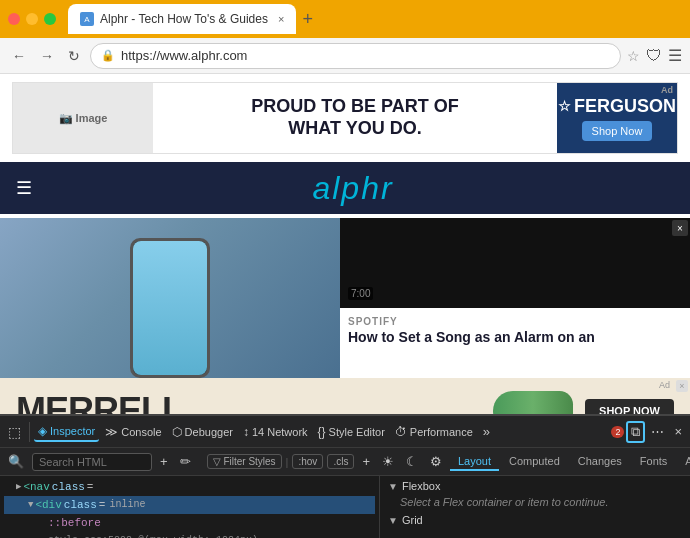 This screenshot has width=690, height=538. I want to click on ad-corner-label: Ad, so click(664, 385).